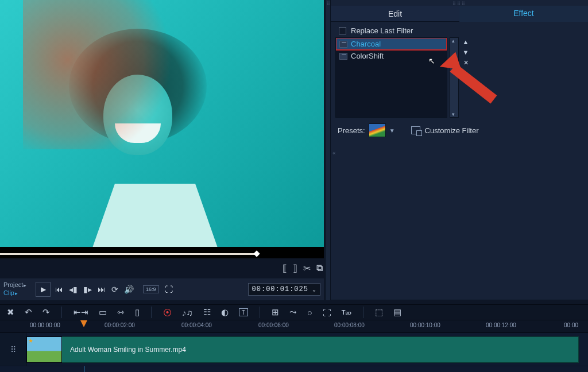  Describe the element at coordinates (44, 350) in the screenshot. I see `clip-thumbnail` at that location.